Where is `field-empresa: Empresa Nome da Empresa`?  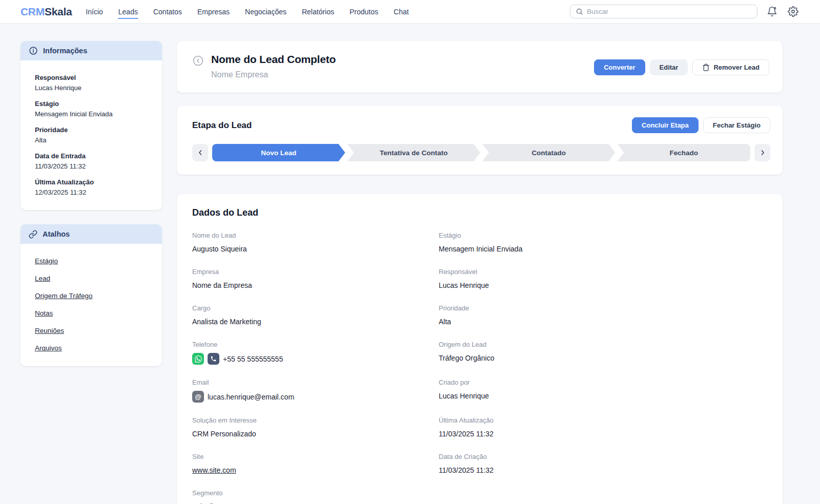 field-empresa: Empresa Nome da Empresa is located at coordinates (316, 279).